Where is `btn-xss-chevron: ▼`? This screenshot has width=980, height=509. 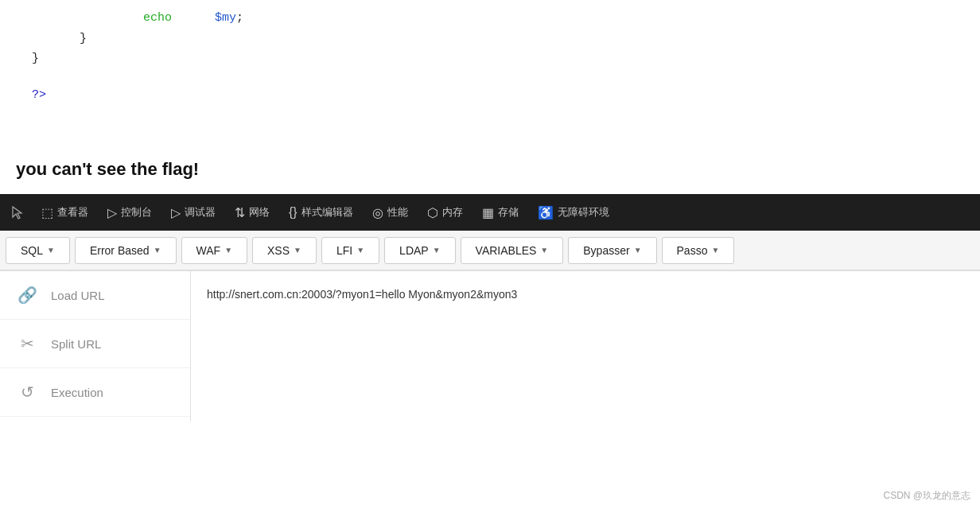 btn-xss-chevron: ▼ is located at coordinates (298, 250).